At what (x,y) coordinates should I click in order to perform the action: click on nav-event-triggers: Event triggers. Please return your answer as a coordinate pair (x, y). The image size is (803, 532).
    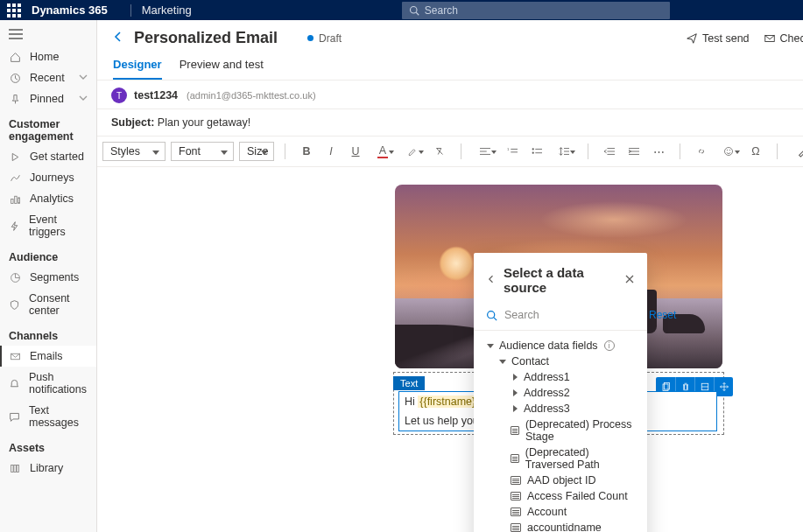
    Looking at the image, I should click on (48, 226).